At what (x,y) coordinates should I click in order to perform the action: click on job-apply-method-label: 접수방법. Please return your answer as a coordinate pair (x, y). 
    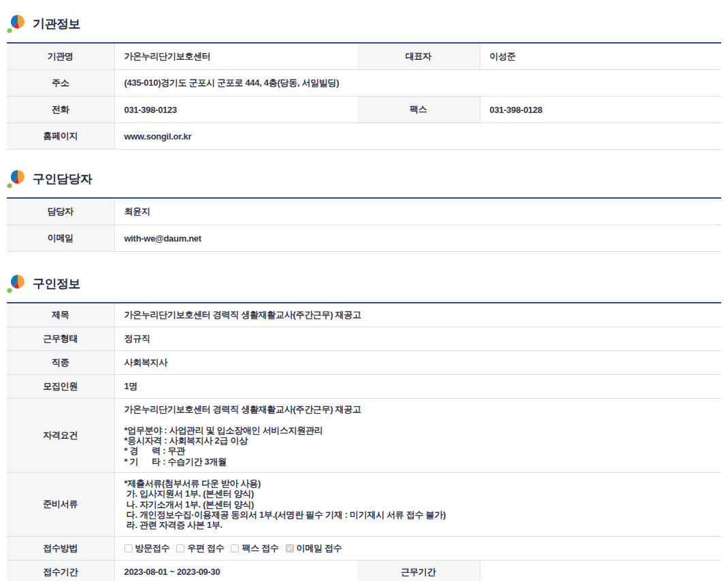
    Looking at the image, I should click on (61, 548).